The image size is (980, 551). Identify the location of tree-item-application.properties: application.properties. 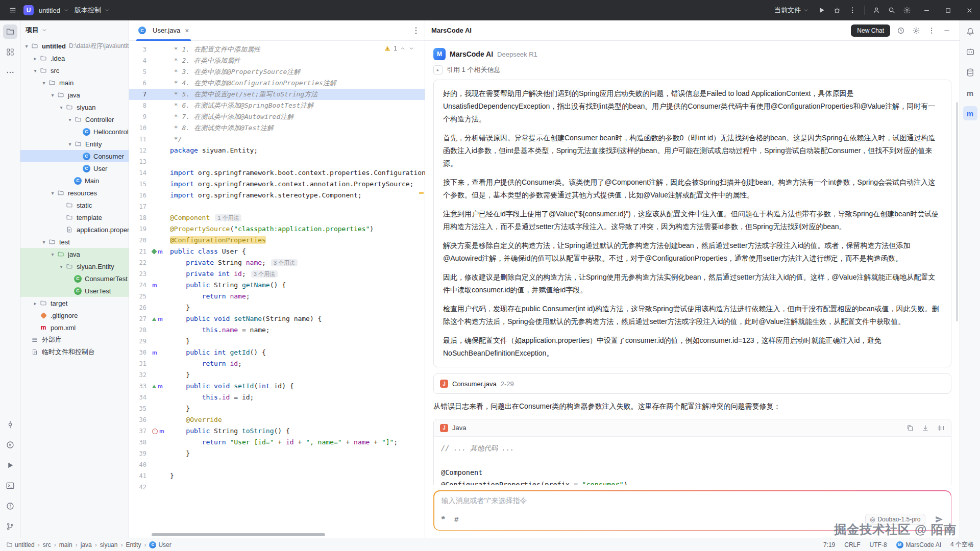
(75, 230).